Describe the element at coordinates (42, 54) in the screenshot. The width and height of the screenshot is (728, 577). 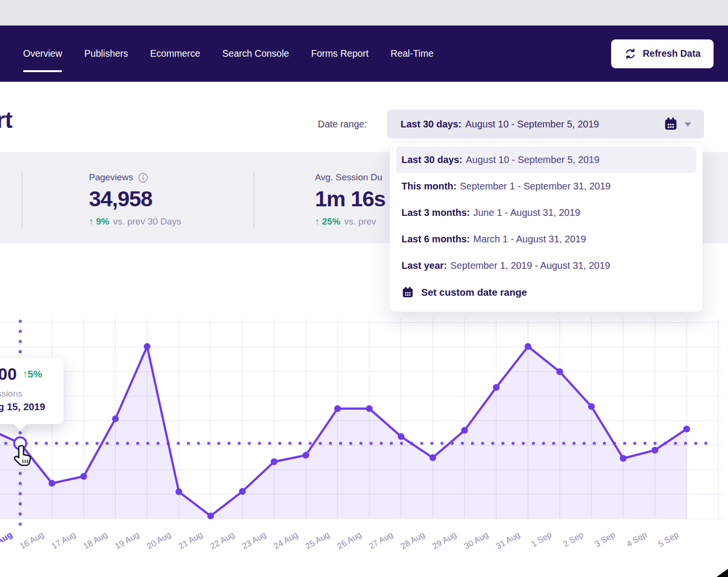
I see `tab-overview: Overview` at that location.